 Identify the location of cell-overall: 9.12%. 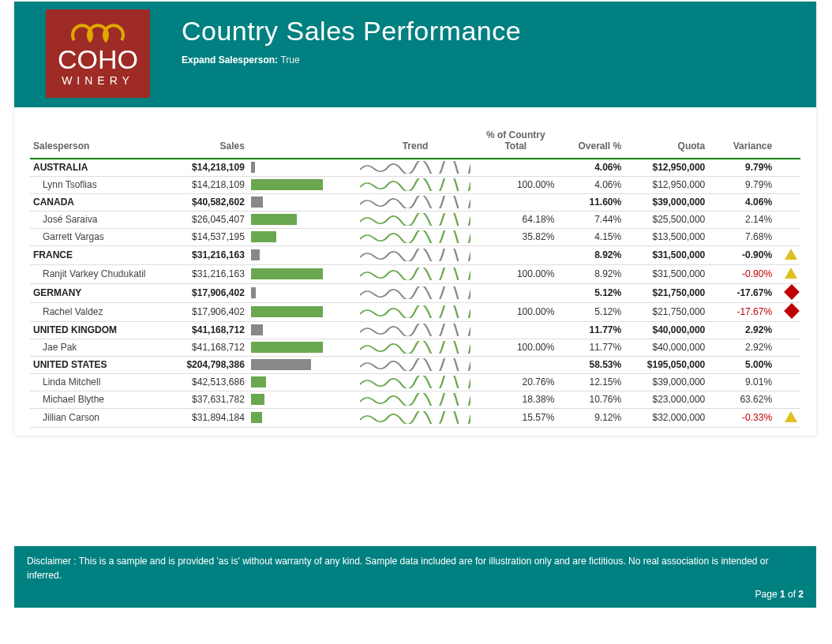
(590, 417).